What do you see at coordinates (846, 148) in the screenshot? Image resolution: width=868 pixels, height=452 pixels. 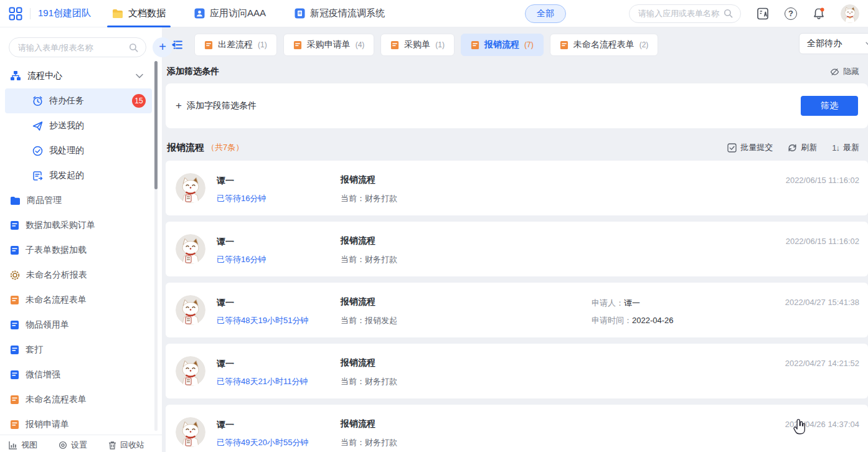 I see `sort-newest-button: 1↓ 最新` at bounding box center [846, 148].